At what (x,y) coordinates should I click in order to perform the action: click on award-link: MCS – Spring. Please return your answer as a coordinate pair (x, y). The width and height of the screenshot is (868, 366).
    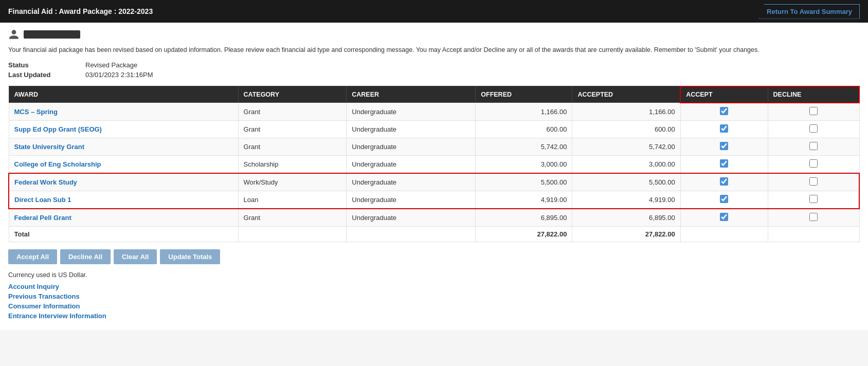
    Looking at the image, I should click on (36, 112).